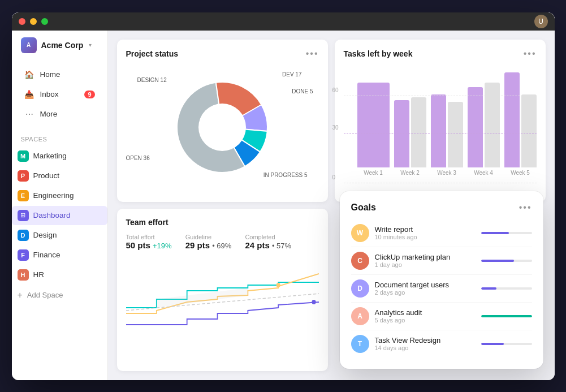 The width and height of the screenshot is (566, 392). Describe the element at coordinates (45, 235) in the screenshot. I see `space-label-design: Design` at that location.